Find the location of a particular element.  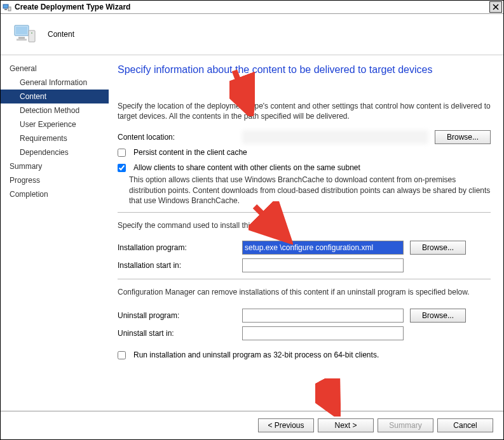

label-uninstall-start: Uninstall start in: is located at coordinates (180, 333).